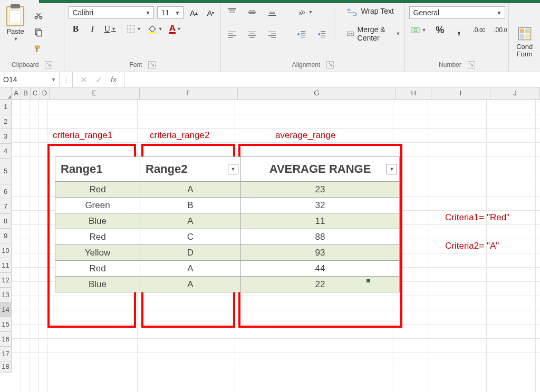  What do you see at coordinates (110, 29) in the screenshot?
I see `underline-button: U▼` at bounding box center [110, 29].